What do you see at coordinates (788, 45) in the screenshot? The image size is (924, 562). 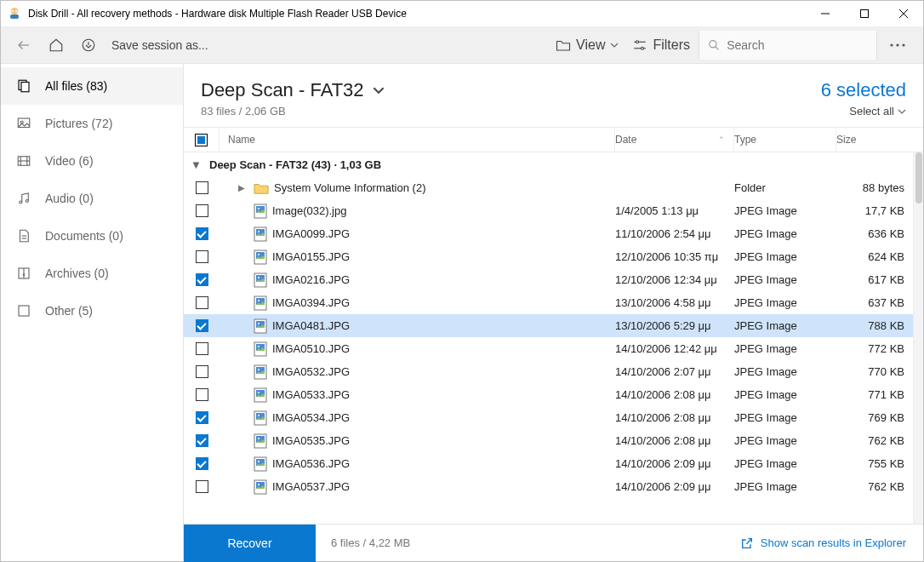 I see `search-box` at bounding box center [788, 45].